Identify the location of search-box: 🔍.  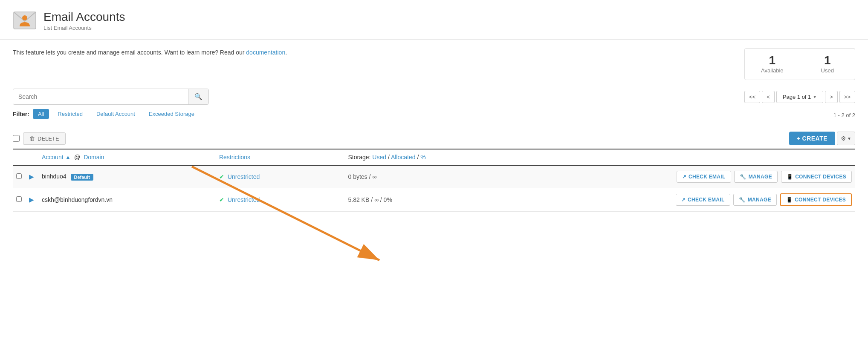
(111, 97).